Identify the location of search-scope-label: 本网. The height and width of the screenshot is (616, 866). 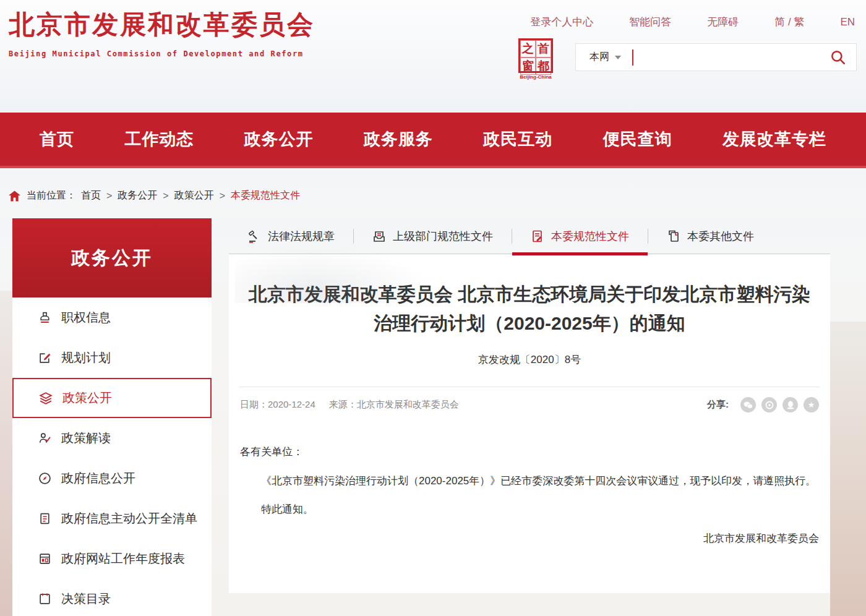
(599, 57).